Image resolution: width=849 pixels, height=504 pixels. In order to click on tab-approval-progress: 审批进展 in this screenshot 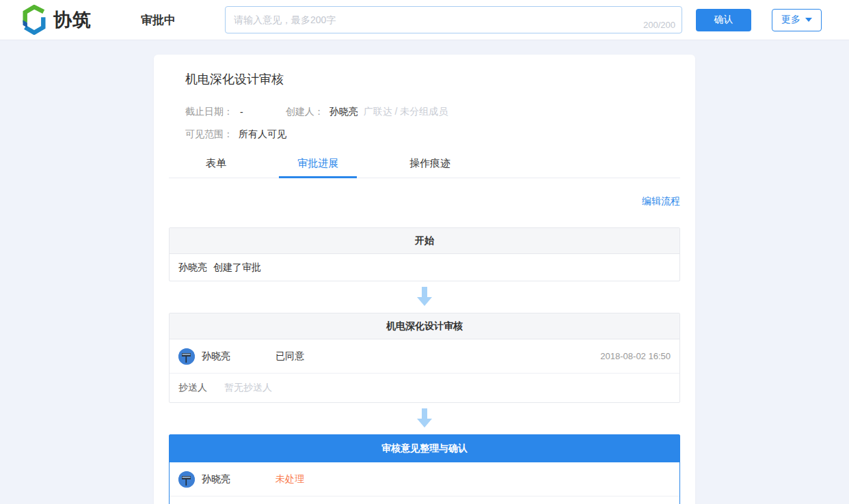, I will do `click(318, 165)`.